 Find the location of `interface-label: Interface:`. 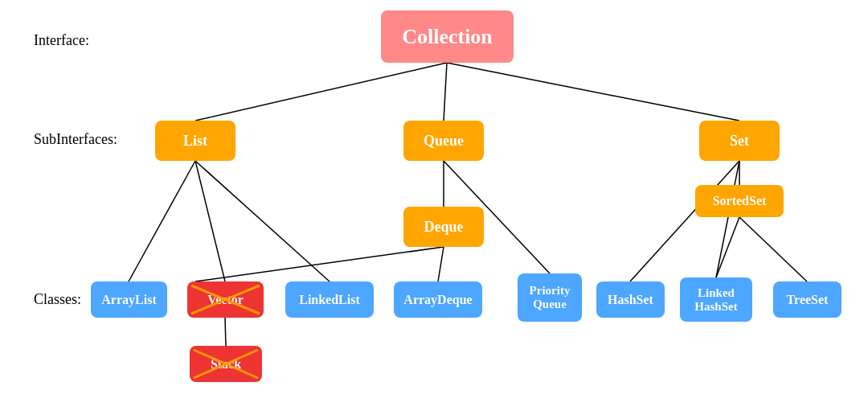

interface-label: Interface: is located at coordinates (61, 40).